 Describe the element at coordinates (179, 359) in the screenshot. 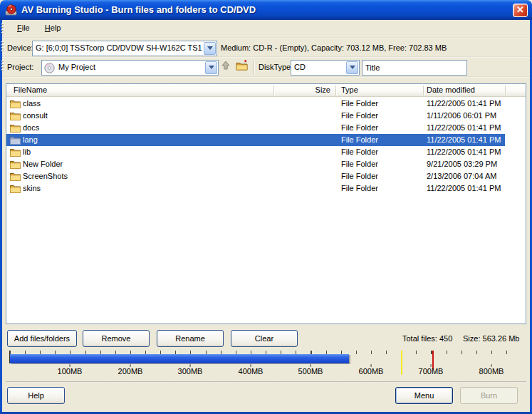

I see `capacity-used-bar` at that location.